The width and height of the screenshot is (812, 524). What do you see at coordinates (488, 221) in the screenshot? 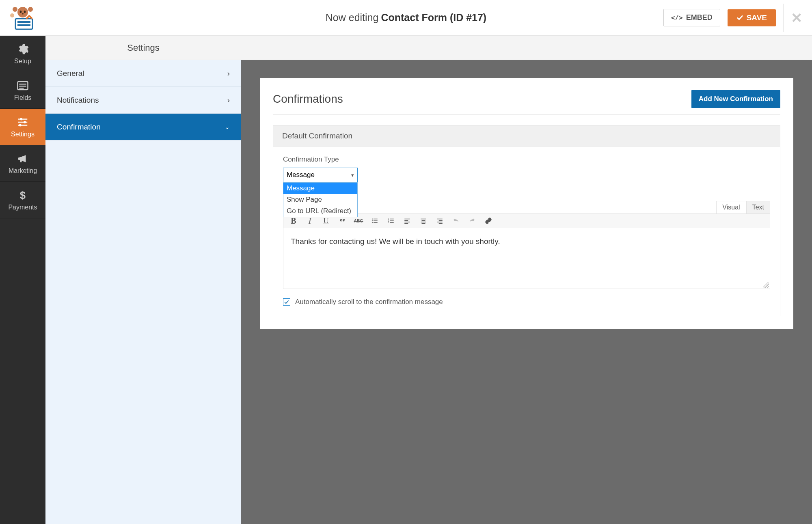
I see `link-icon` at bounding box center [488, 221].